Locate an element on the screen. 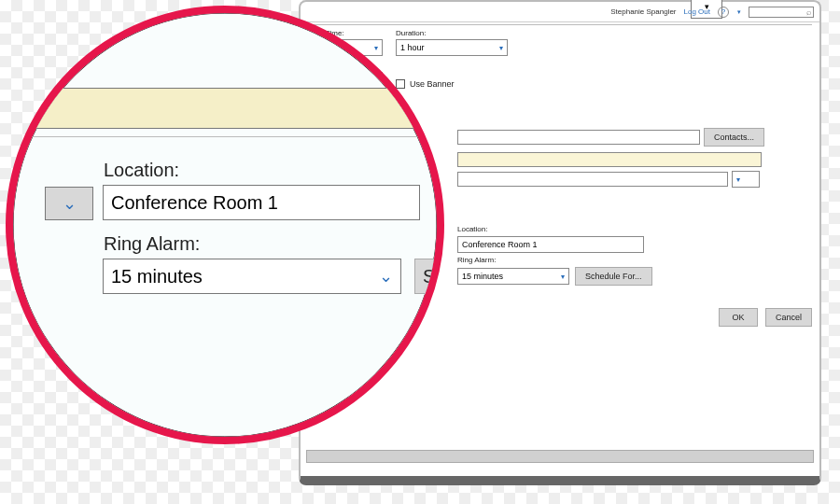 The width and height of the screenshot is (840, 504). location-value-small: Conference Room 1 is located at coordinates (500, 245).